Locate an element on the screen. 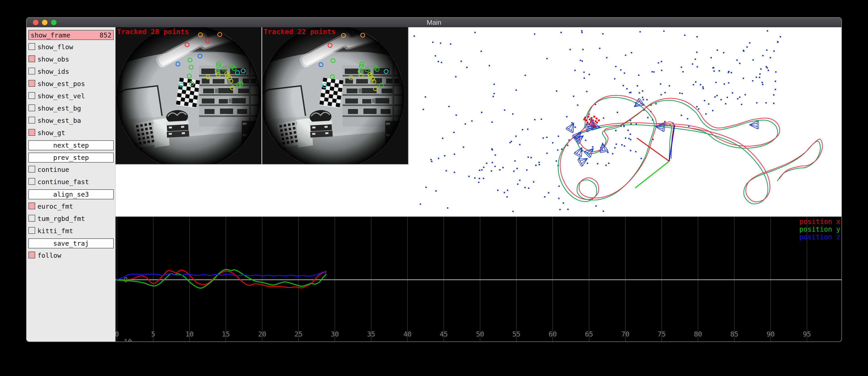 The width and height of the screenshot is (868, 376). legend-entry: position x is located at coordinates (820, 222).